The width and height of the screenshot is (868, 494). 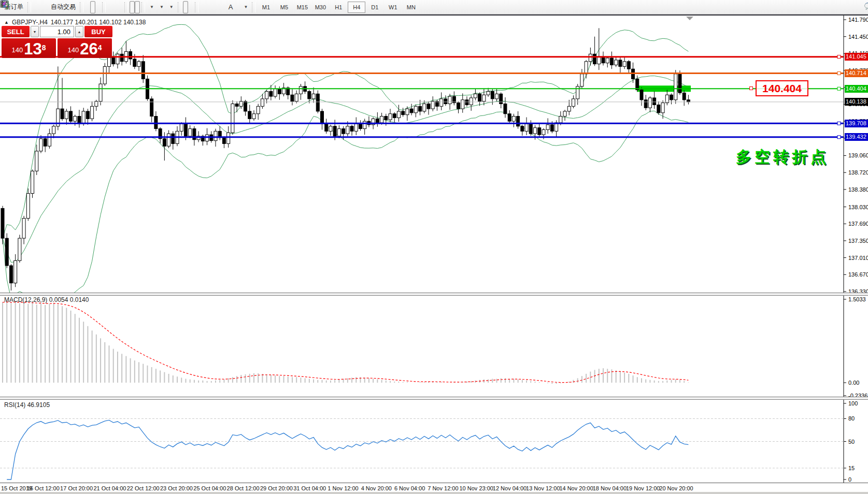 What do you see at coordinates (110, 7) in the screenshot?
I see `zoom-in-button` at bounding box center [110, 7].